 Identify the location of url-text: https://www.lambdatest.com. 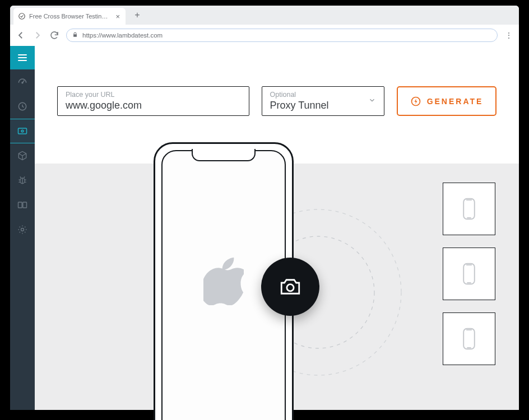
(122, 35).